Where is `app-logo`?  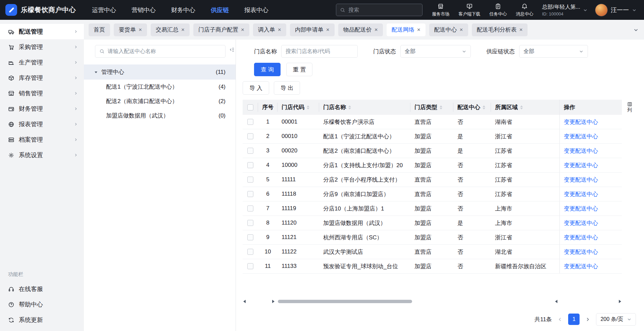 app-logo is located at coordinates (11, 10).